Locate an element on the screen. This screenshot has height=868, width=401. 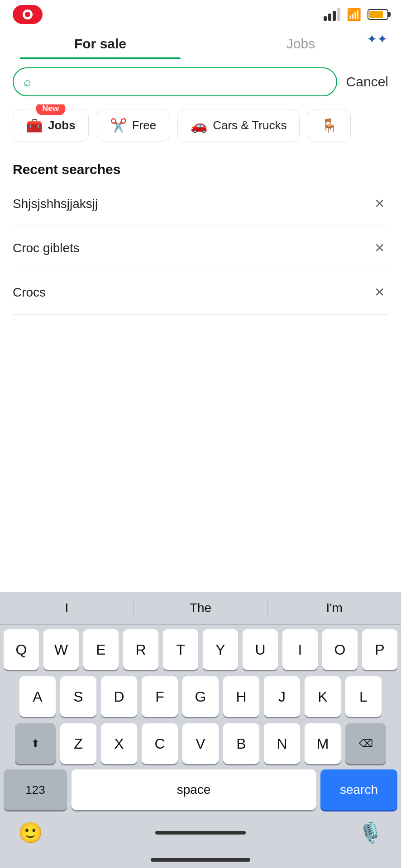
category-pills: New 🧰 Jobs ✂️ Free 🚗 Cars & Trucks 🪑 is located at coordinates (200, 127).